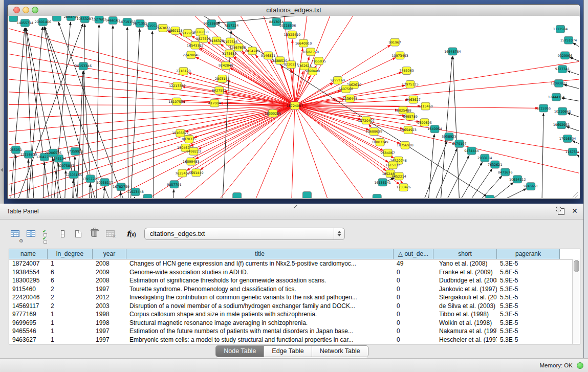 The height and width of the screenshot is (372, 588). Describe the element at coordinates (295, 340) in the screenshot. I see `table-row: 946362711997Embryonic stem cells: a mode…` at that location.